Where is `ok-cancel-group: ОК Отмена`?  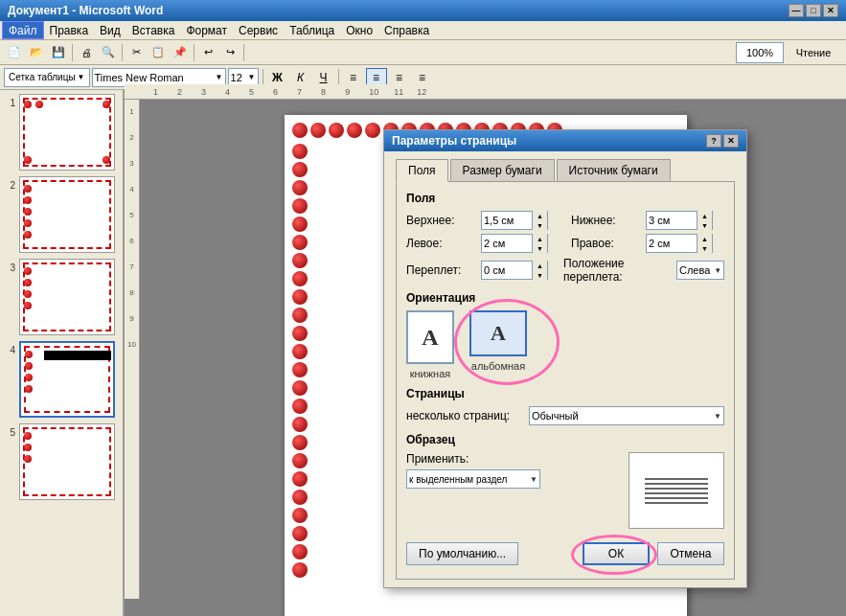 ok-cancel-group: ОК Отмена is located at coordinates (653, 554).